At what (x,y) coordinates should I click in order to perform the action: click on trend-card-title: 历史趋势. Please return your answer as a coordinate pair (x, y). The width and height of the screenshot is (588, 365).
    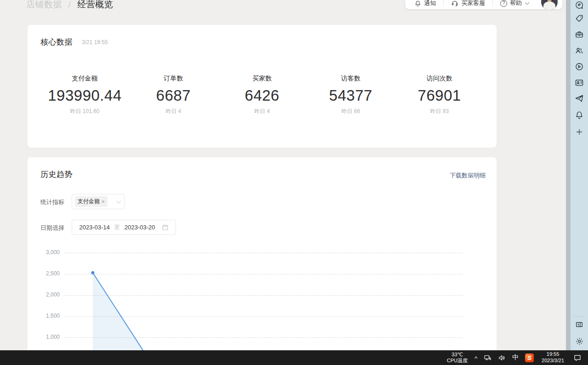
    Looking at the image, I should click on (57, 175).